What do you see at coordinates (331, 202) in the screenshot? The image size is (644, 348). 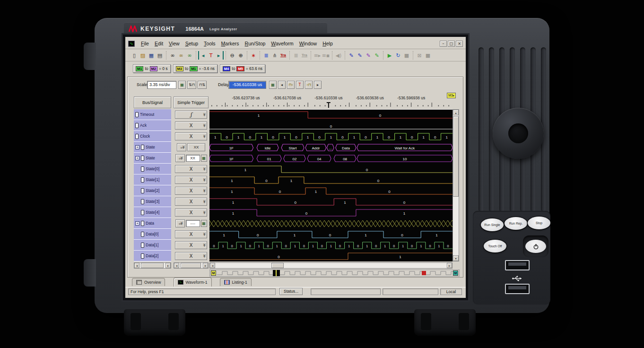 I see `wave-row-state-3-8: 1010` at bounding box center [331, 202].